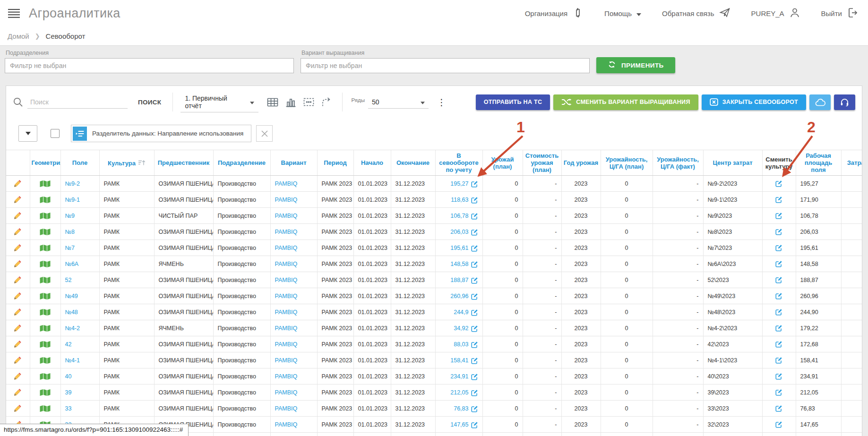  I want to click on close-rotation-button: ЗАКРЫТЬ СЕВООБОРОТ, so click(754, 102).